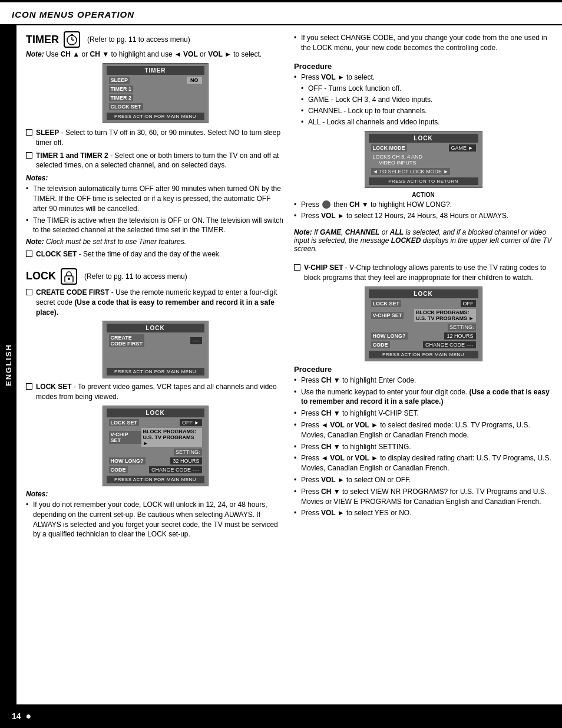 The height and width of the screenshot is (728, 562). I want to click on create-code-item: CREATE CODE FIRST - Use the remote numer…, so click(156, 302).